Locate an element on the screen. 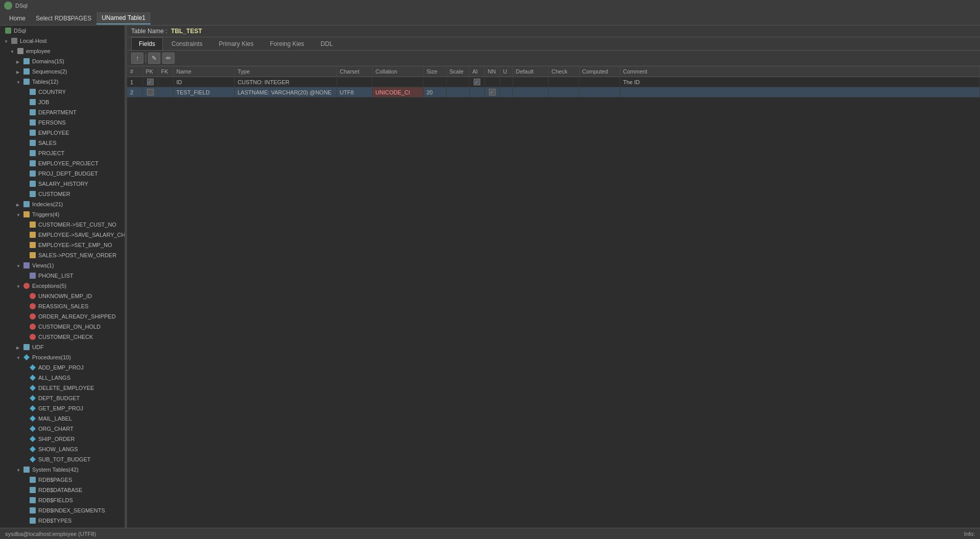  tab-foreign-keys: Foreing Kies is located at coordinates (287, 44).